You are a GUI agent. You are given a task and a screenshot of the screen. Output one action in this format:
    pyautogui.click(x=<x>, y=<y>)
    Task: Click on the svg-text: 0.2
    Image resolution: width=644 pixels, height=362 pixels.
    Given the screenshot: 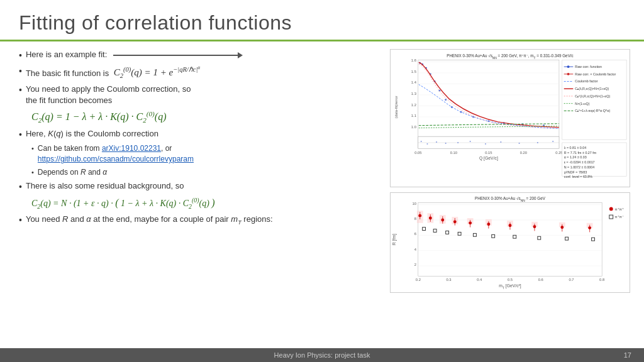 What is the action you would take?
    pyautogui.click(x=418, y=280)
    